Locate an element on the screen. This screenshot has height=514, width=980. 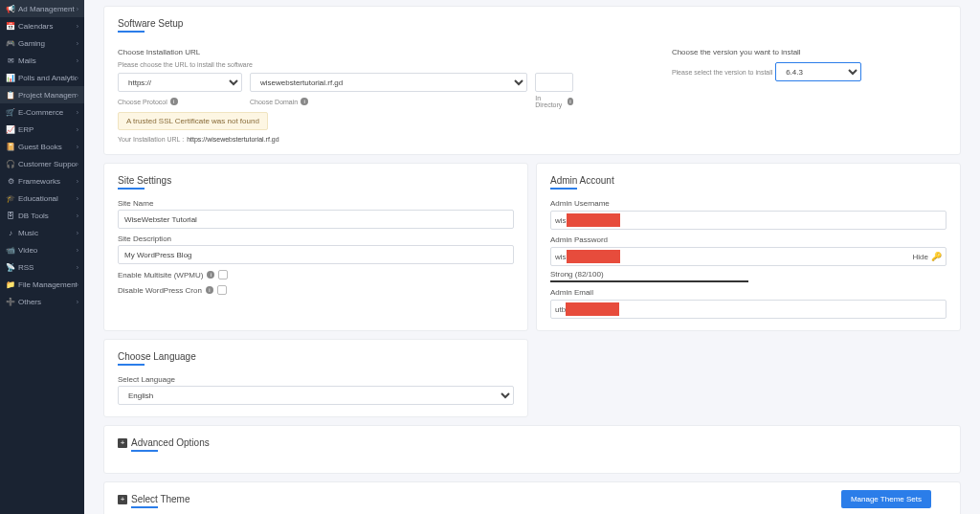
sidebar-item-label: Customer Support is located at coordinates (48, 165).